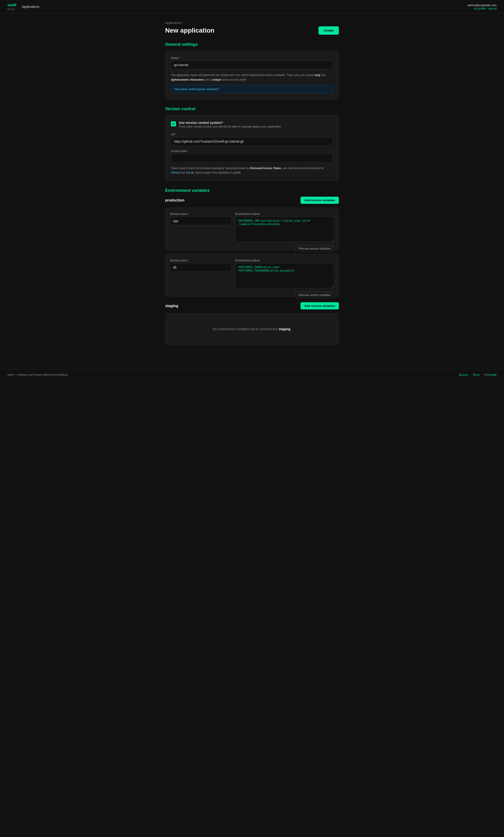 Image resolution: width=504 pixels, height=837 pixels. What do you see at coordinates (201, 221) in the screenshot?
I see `service-name-app-input` at bounding box center [201, 221].